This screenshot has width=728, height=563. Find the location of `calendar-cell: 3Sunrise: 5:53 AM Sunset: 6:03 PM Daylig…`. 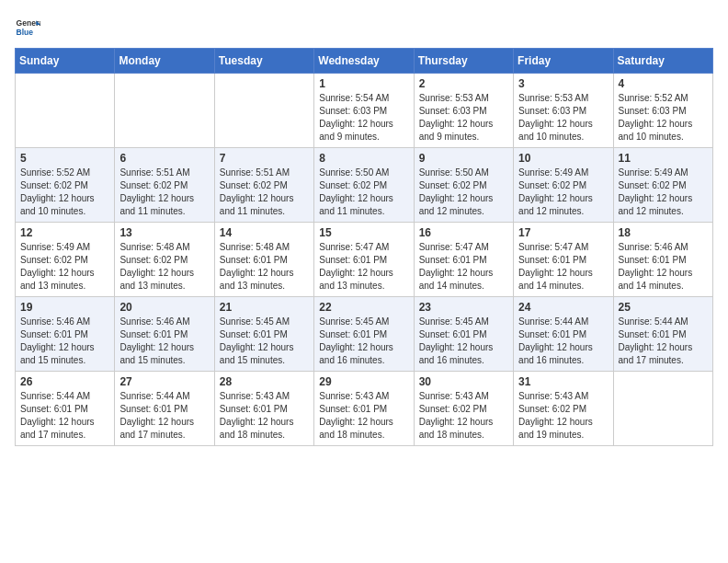

calendar-cell: 3Sunrise: 5:53 AM Sunset: 6:03 PM Daylig… is located at coordinates (563, 110).